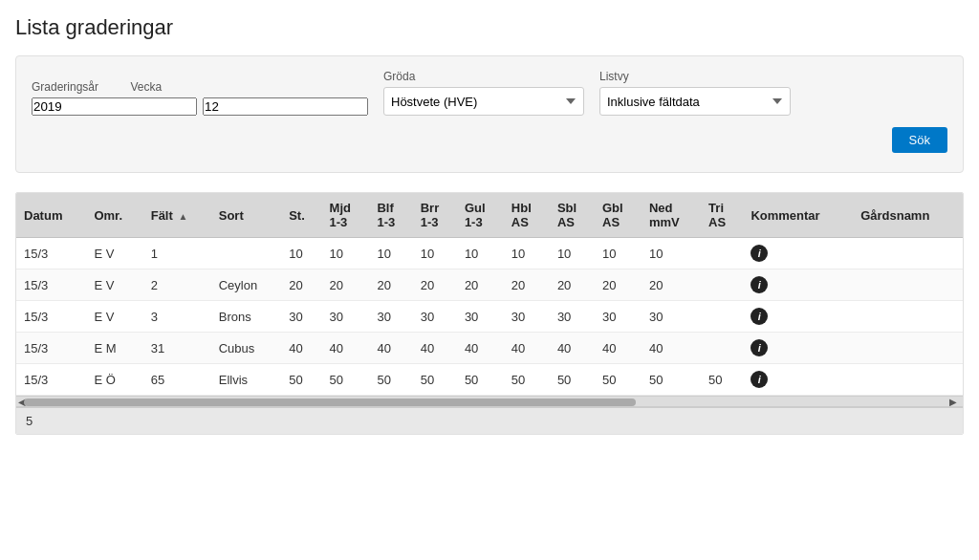 This screenshot has width=979, height=560. Describe the element at coordinates (618, 380) in the screenshot. I see `cell-gbl: 50` at that location.